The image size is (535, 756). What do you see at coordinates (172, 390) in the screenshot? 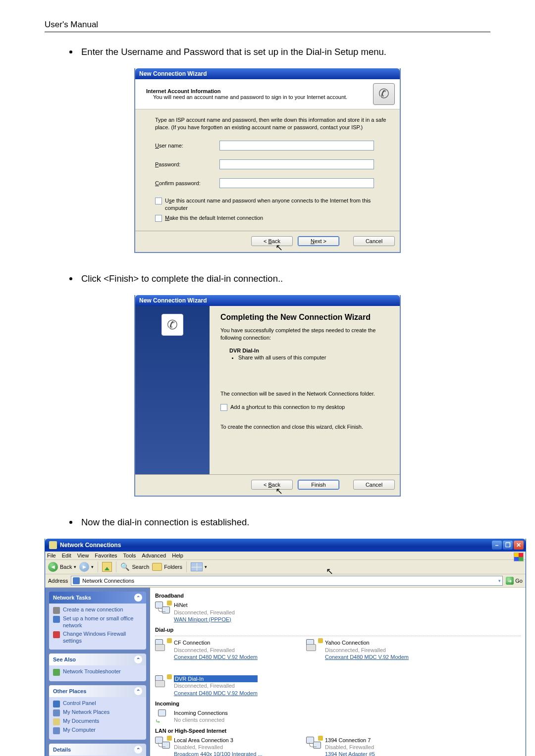
I see `wizard-side-graphic: ✆` at bounding box center [172, 390].